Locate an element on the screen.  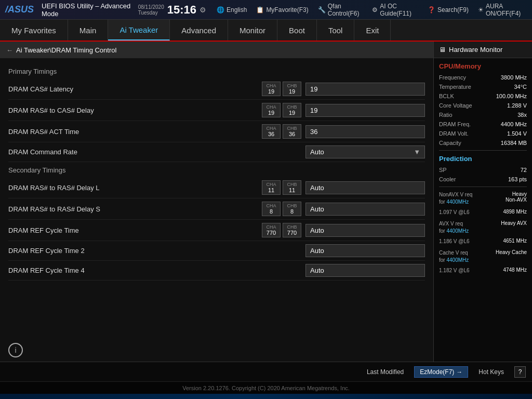
nonavx-sub-label: 1.097 V @L6 is located at coordinates (454, 212).